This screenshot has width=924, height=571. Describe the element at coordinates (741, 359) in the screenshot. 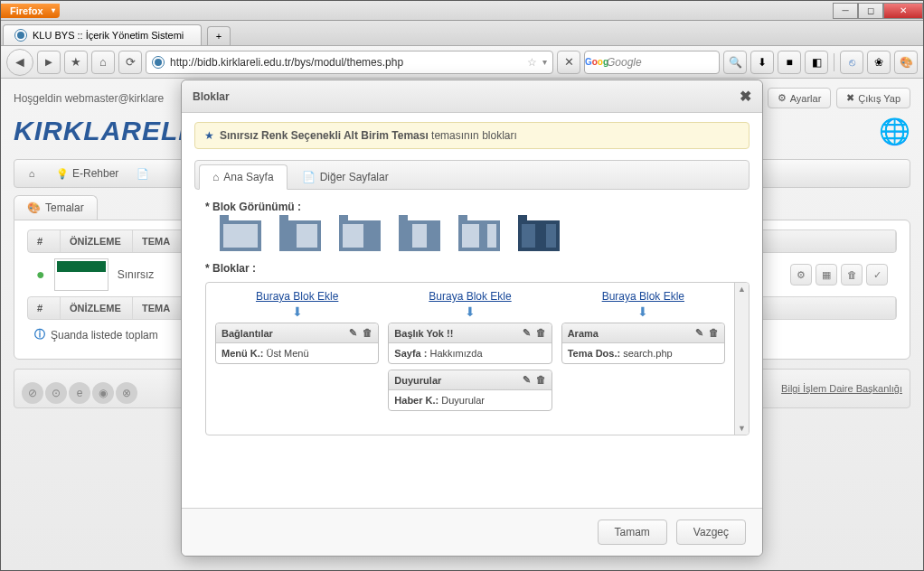

I see `blocks-scrollbar` at that location.